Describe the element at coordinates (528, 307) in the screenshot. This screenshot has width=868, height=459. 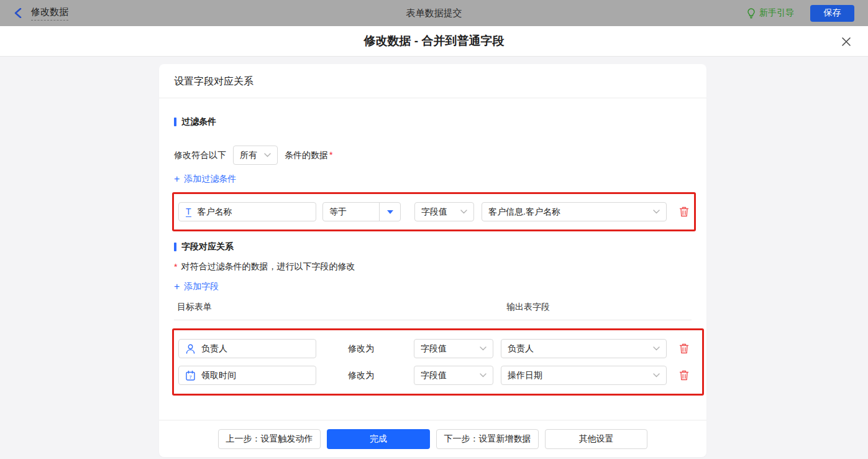
I see `column-output-field: 输出表字段` at that location.